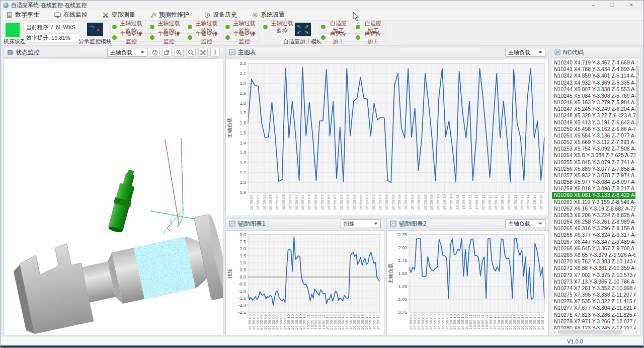 The width and height of the screenshot is (644, 348). Describe the element at coordinates (631, 5) in the screenshot. I see `close-button: ×` at that location.